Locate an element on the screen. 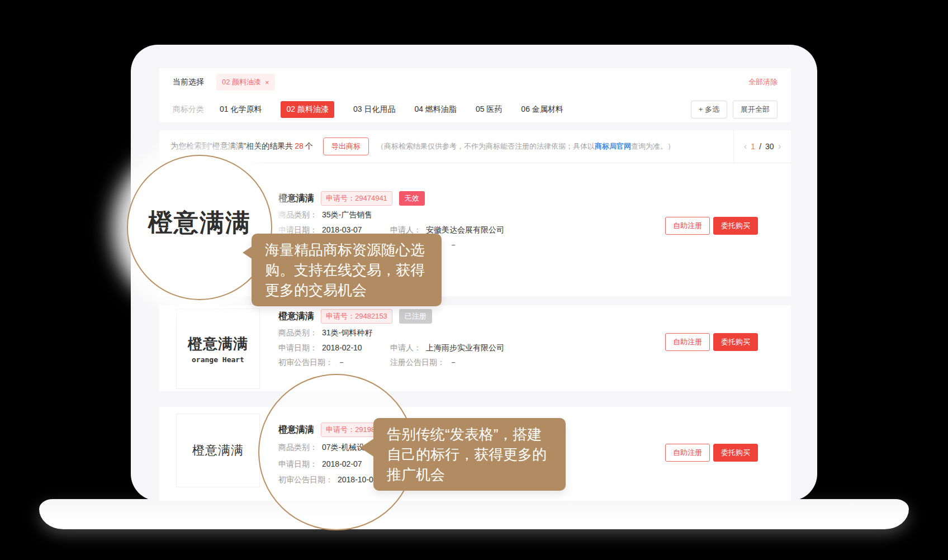  expand-all-button: 展开全部 is located at coordinates (755, 110).